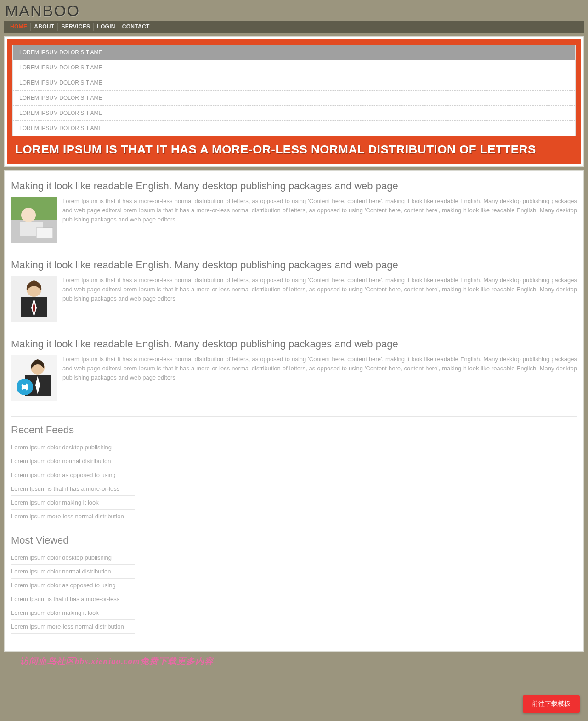 This screenshot has width=588, height=721. Describe the element at coordinates (294, 592) in the screenshot. I see `most-viewed-list: Lorem ipsum dolor desktop publishing Lor…` at that location.